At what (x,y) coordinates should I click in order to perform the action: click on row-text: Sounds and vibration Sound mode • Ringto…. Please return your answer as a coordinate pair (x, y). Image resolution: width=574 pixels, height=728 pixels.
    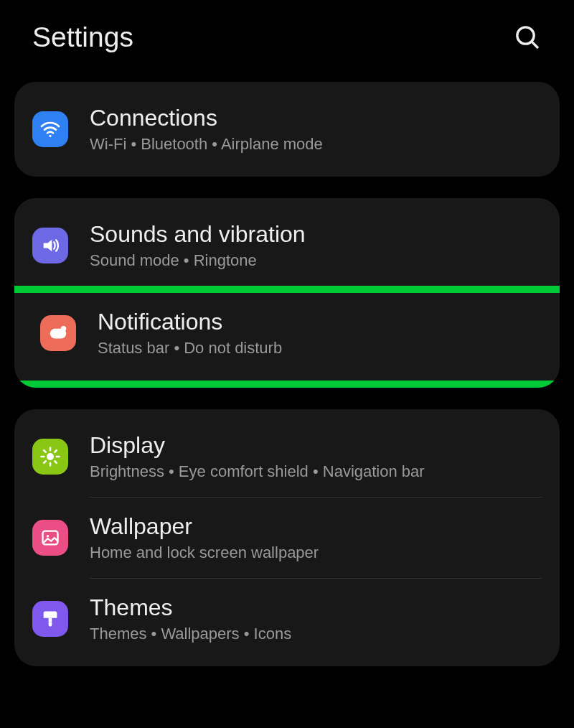
    Looking at the image, I should click on (198, 246).